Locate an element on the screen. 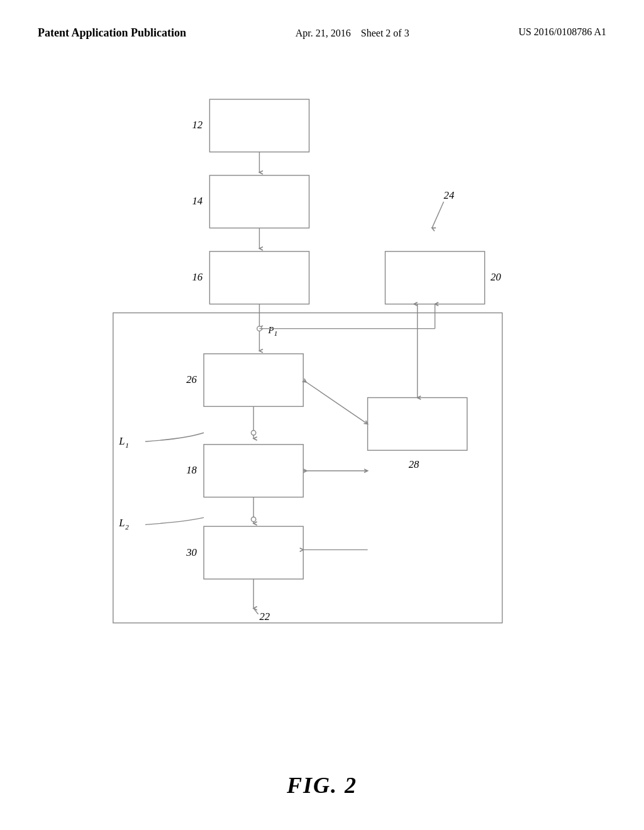 The width and height of the screenshot is (644, 830). label-30: 30 is located at coordinates (191, 552).